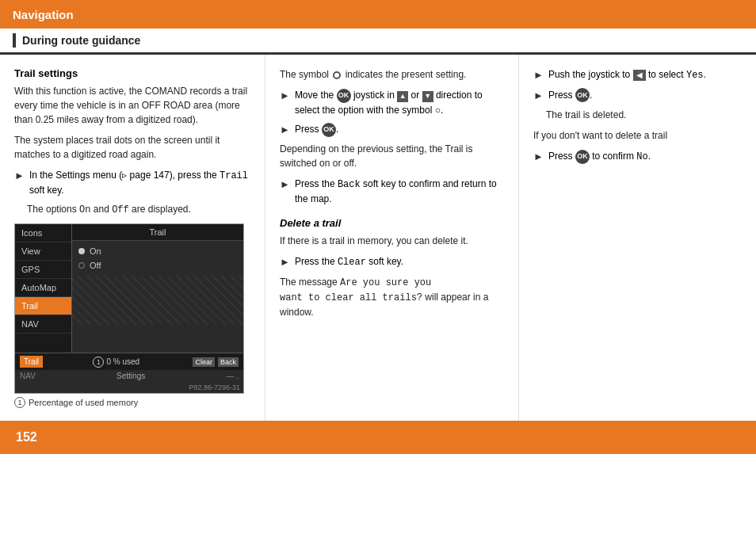 This screenshot has height=534, width=756. What do you see at coordinates (28, 376) in the screenshot?
I see `nav-label: NAV` at bounding box center [28, 376].